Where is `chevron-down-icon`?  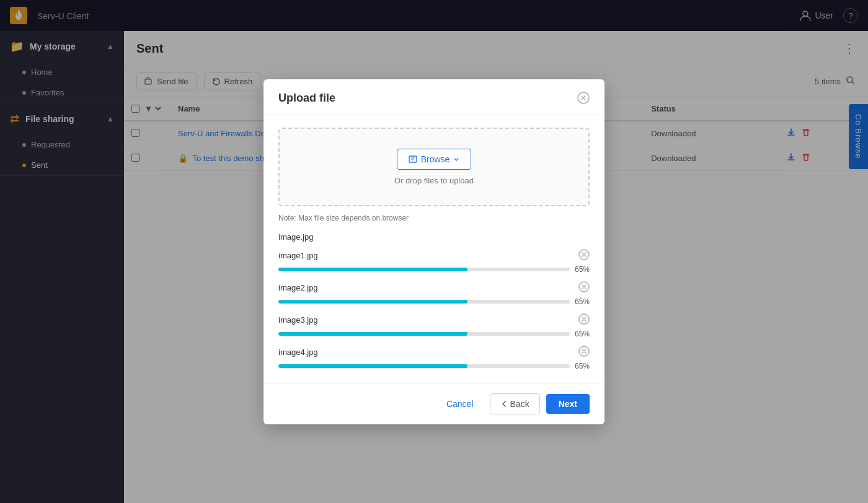 chevron-down-icon is located at coordinates (456, 159).